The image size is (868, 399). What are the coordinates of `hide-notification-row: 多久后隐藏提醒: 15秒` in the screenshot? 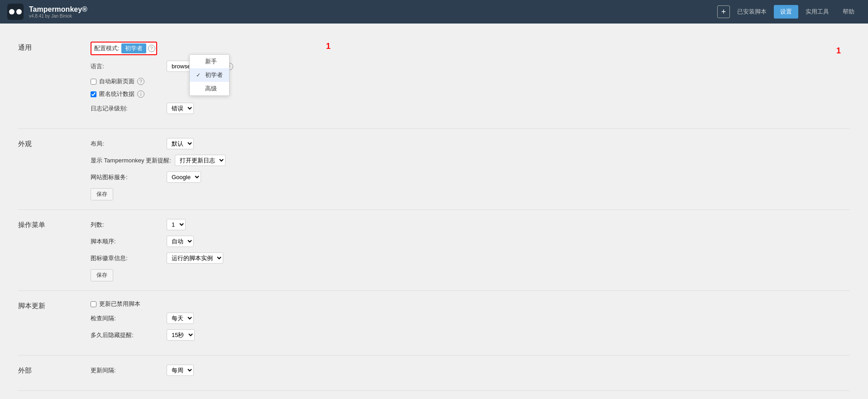 It's located at (470, 335).